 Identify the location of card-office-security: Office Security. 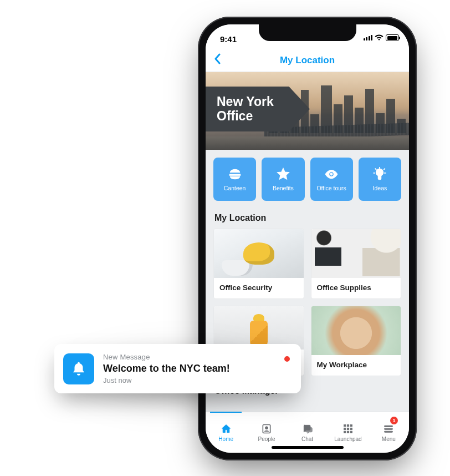
(259, 264).